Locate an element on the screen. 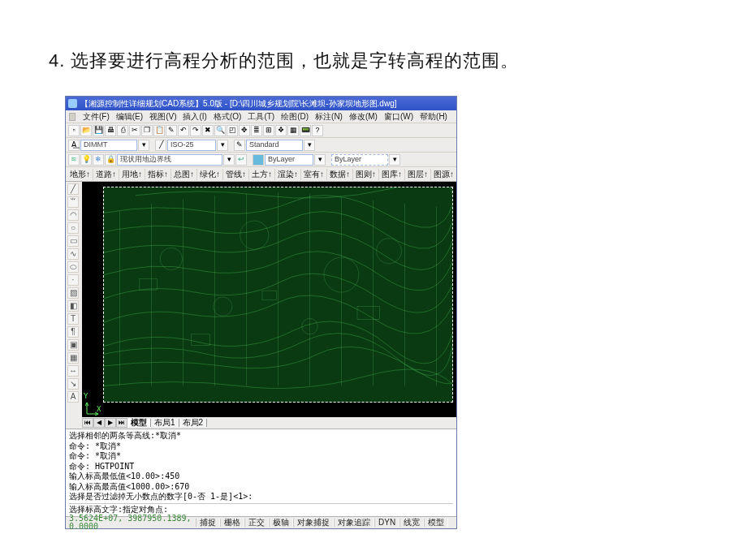 The image size is (747, 560). menu-工具: 工具(T) is located at coordinates (261, 117).